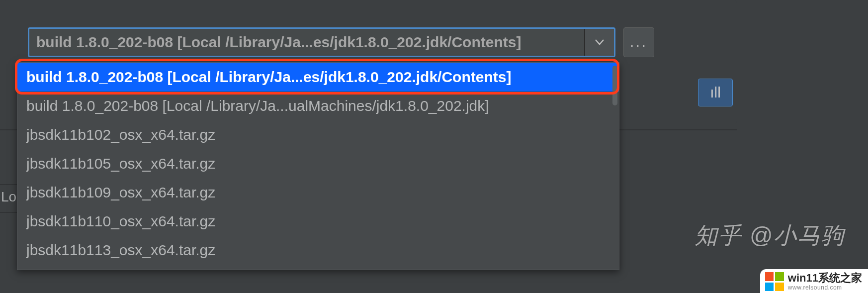 This screenshot has width=868, height=293. Describe the element at coordinates (121, 221) in the screenshot. I see `dropdown-item-label: jbsdk11b110_osx_x64.tar.gz` at that location.